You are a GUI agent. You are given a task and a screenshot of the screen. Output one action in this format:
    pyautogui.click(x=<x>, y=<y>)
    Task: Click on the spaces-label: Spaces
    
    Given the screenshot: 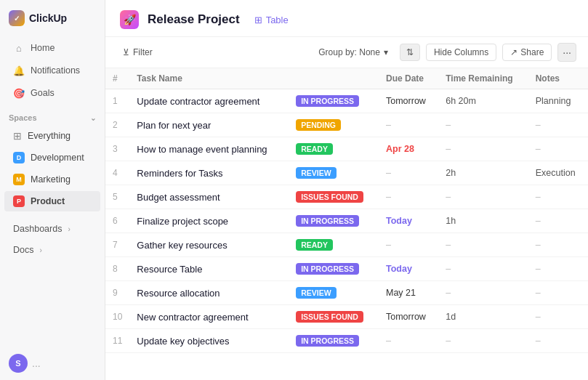 What is the action you would take?
    pyautogui.click(x=23, y=118)
    